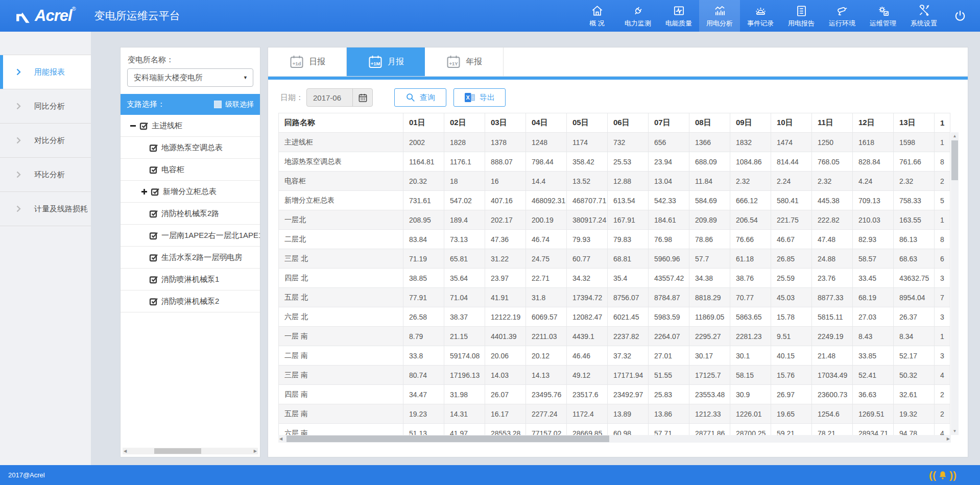 The image size is (980, 485). I want to click on nav-item-power-quality: 电能质量, so click(679, 16).